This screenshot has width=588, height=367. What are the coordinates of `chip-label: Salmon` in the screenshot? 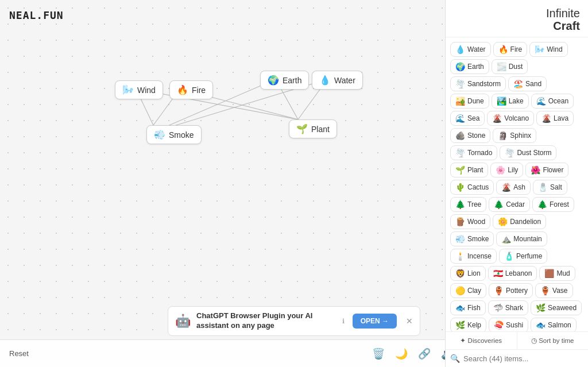 It's located at (559, 325).